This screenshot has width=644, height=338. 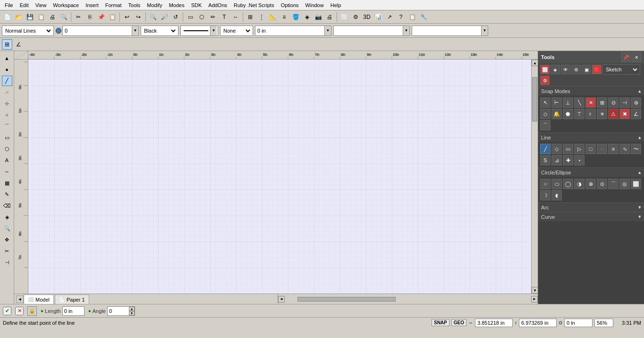 What do you see at coordinates (613, 149) in the screenshot?
I see `line-multi-btn: ≡` at bounding box center [613, 149].